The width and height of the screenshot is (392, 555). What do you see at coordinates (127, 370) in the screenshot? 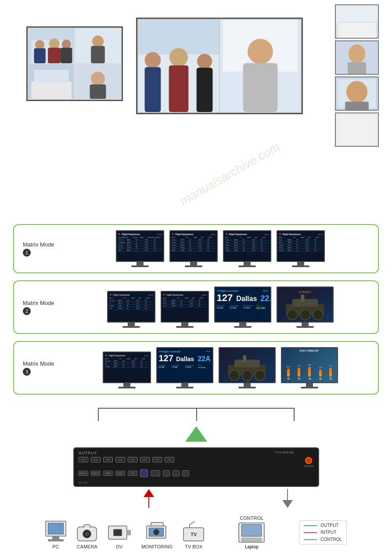
I see `monitor-3-1: ✈ Flight Departures 05:10 DestFltGateDep…` at bounding box center [127, 370].